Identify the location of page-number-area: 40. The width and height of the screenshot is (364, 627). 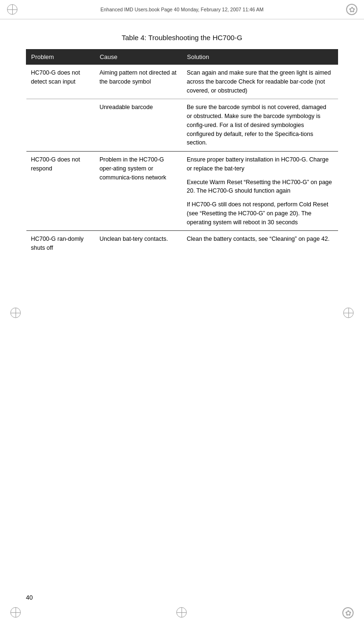
(29, 598).